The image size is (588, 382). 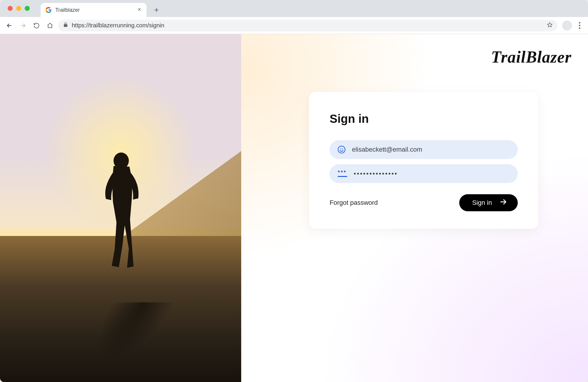 What do you see at coordinates (294, 9) in the screenshot?
I see `tab-strip: Trailblazer` at bounding box center [294, 9].